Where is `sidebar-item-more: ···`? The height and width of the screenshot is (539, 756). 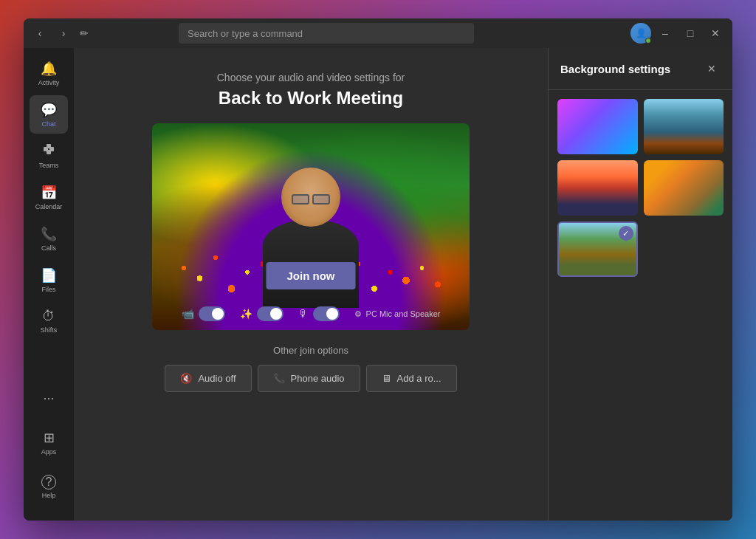 sidebar-item-more: ··· is located at coordinates (49, 398).